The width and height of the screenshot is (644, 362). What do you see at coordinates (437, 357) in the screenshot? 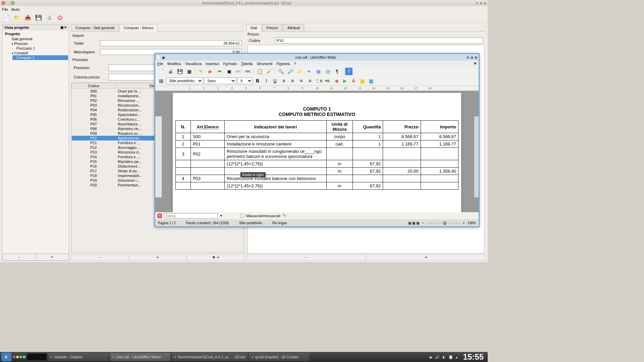
I see `tray-vol-icon: 🔊` at bounding box center [437, 357].